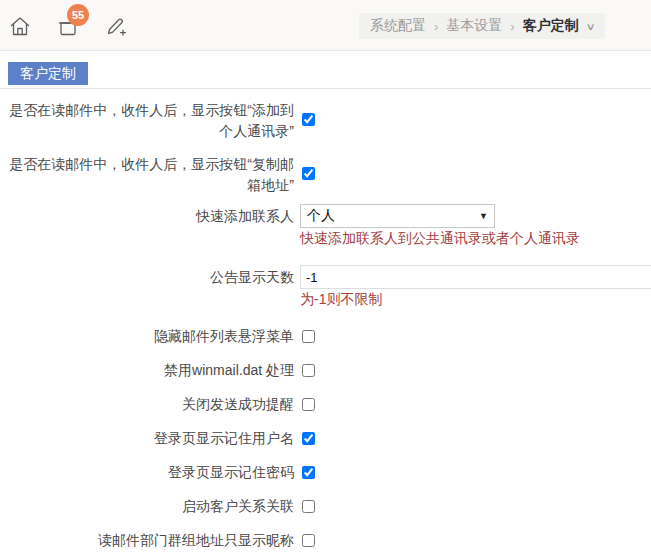  Describe the element at coordinates (308, 174) in the screenshot. I see `copy-email-checkbox` at that location.